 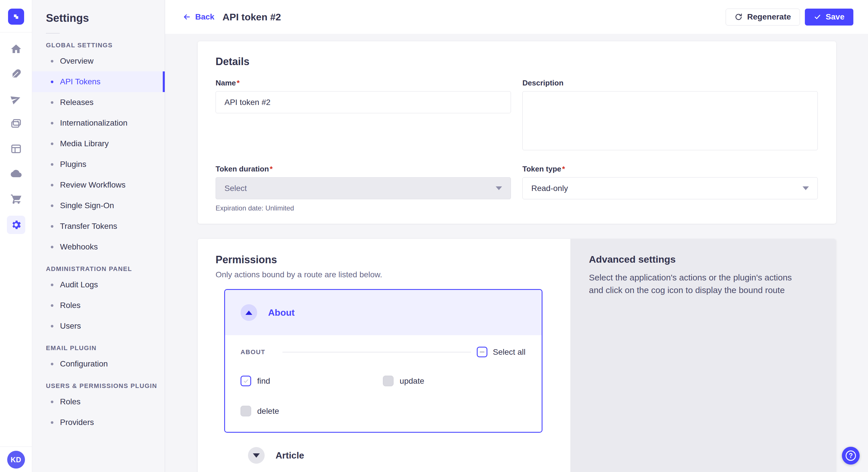 I want to click on permission-delete: delete, so click(x=312, y=411).